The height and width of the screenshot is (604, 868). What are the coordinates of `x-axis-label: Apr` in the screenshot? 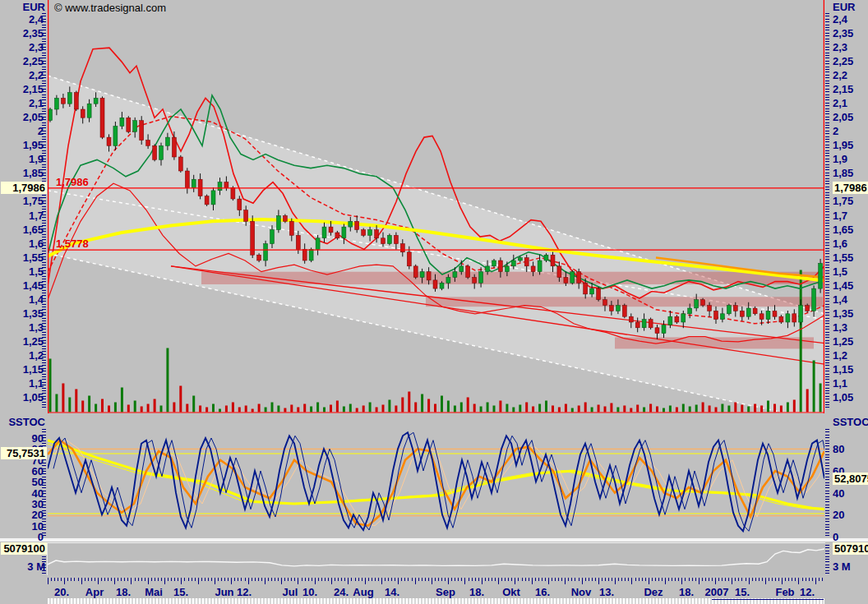 It's located at (95, 592).